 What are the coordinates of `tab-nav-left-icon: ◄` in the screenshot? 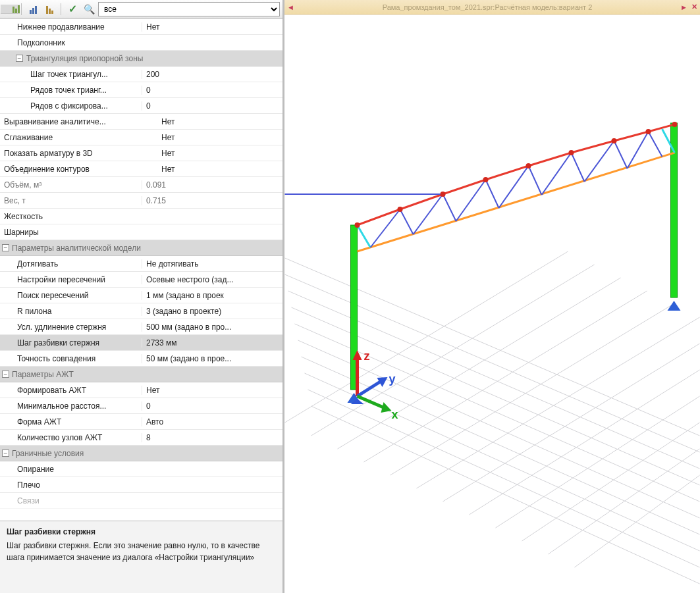 It's located at (291, 7).